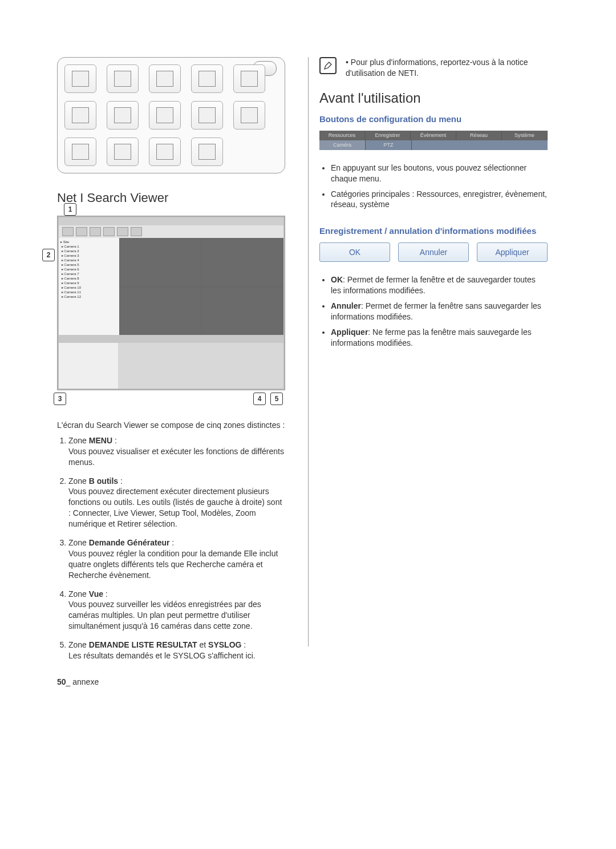 The width and height of the screenshot is (616, 849). What do you see at coordinates (433, 136) in the screenshot?
I see `tab-evenement: Évènement` at bounding box center [433, 136].